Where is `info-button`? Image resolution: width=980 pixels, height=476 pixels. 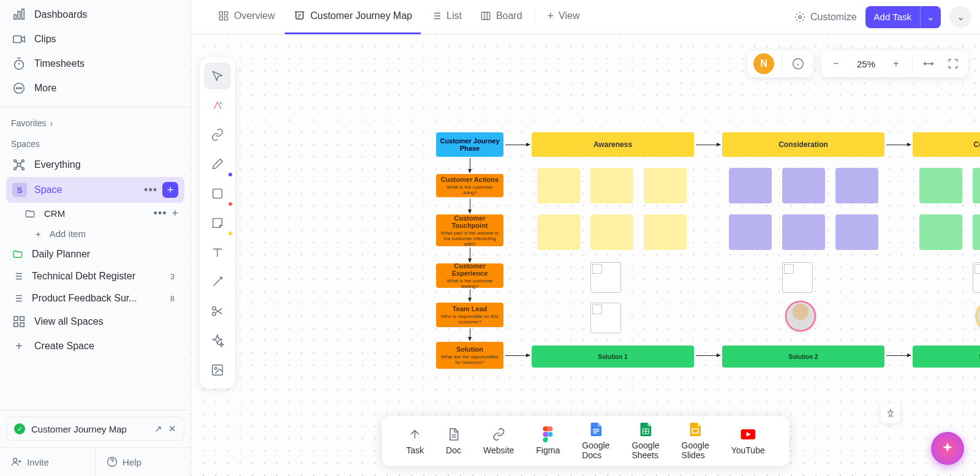
info-button is located at coordinates (798, 64).